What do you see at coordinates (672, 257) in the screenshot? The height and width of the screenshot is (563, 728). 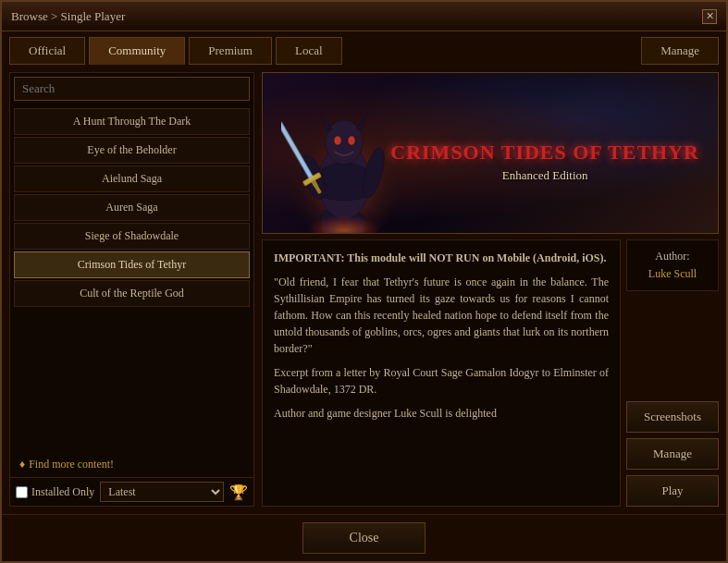 I see `author-label: Author:` at bounding box center [672, 257].